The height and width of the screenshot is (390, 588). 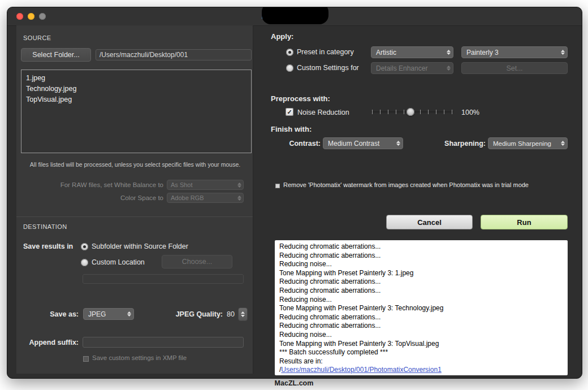 I want to click on jpeg-quality-value: 80, so click(x=231, y=314).